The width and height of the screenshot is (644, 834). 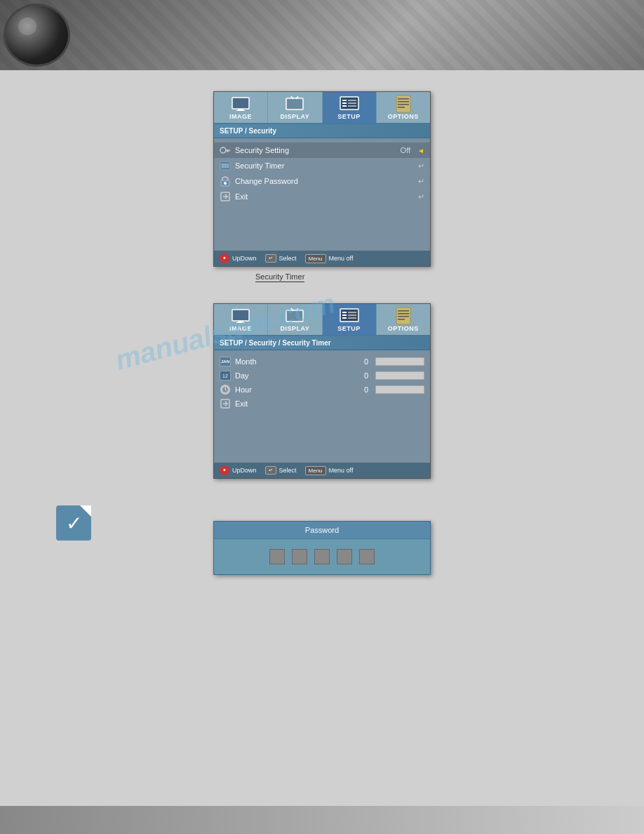 What do you see at coordinates (322, 150) in the screenshot?
I see `menu-item-security-setting: Security Setting Off ◄` at bounding box center [322, 150].